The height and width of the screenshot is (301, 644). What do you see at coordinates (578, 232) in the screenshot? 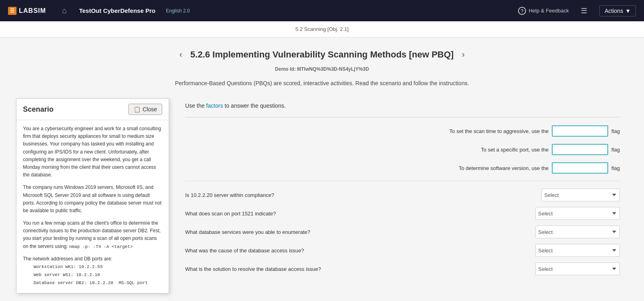
I see `q-select-3: Select` at bounding box center [578, 232].